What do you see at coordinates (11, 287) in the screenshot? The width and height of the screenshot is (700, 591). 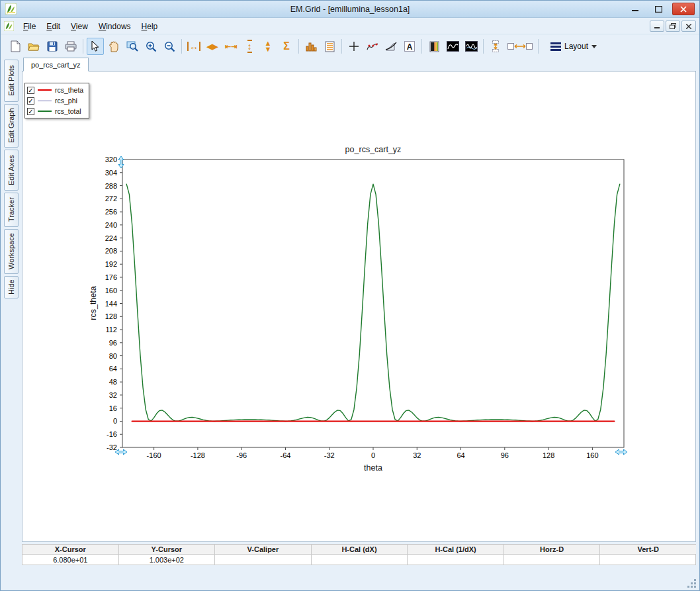 I see `sidebar-tab-hide: Hide` at bounding box center [11, 287].